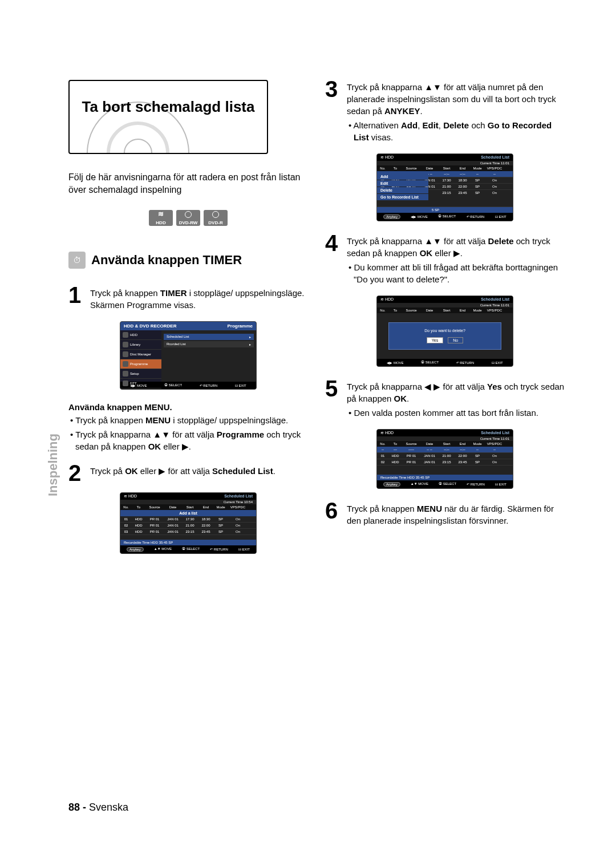 This screenshot has width=616, height=862. I want to click on col: No., so click(126, 507).